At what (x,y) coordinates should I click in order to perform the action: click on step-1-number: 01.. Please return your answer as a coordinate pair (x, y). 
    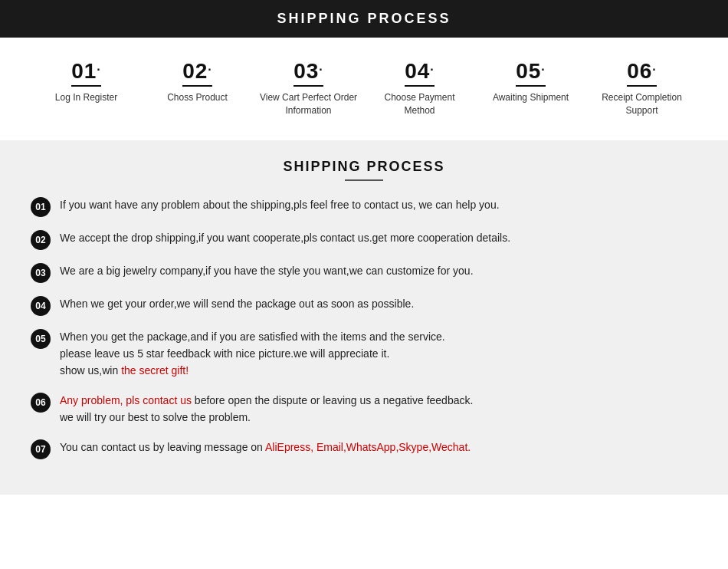
    Looking at the image, I should click on (86, 73).